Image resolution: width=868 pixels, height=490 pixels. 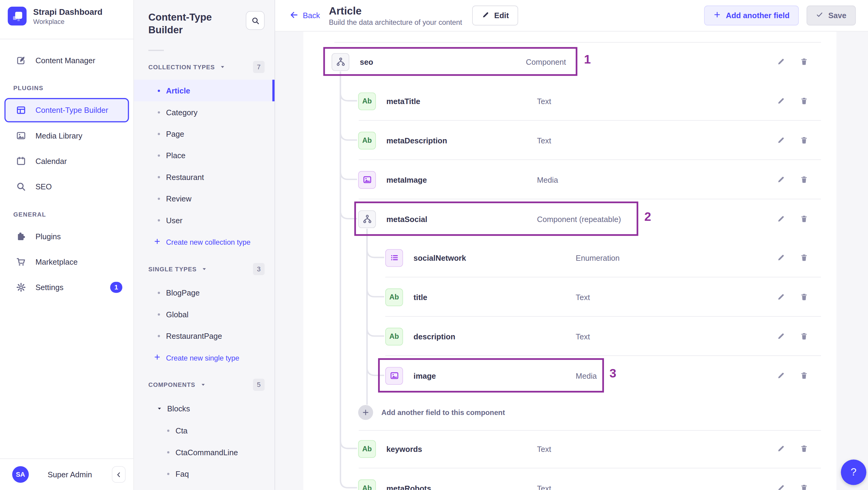 I want to click on panel-section-header: SINGLE TYPES3, so click(x=204, y=269).